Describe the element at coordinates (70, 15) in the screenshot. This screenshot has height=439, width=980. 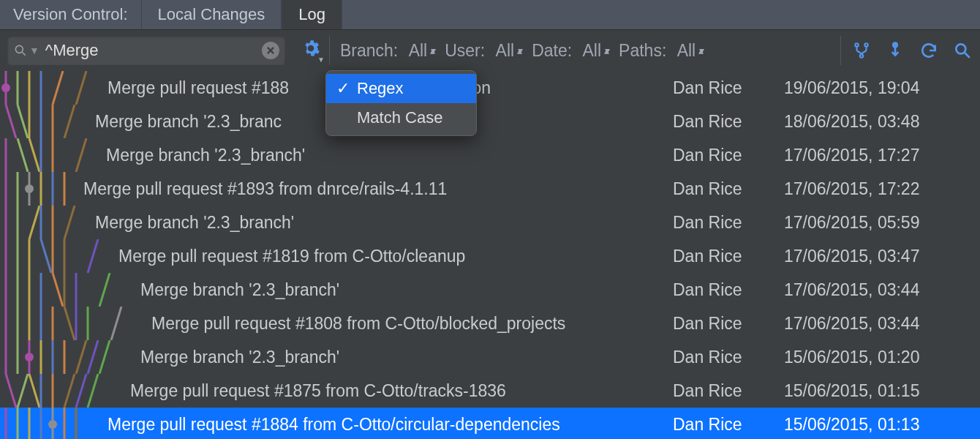
I see `tool-window-title: Version Control:` at that location.